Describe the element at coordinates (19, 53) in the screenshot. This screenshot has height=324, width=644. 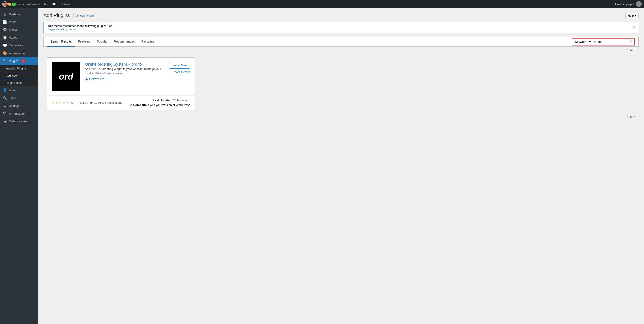
I see `sidebar-item-appearance: 🎨 Appearance` at that location.